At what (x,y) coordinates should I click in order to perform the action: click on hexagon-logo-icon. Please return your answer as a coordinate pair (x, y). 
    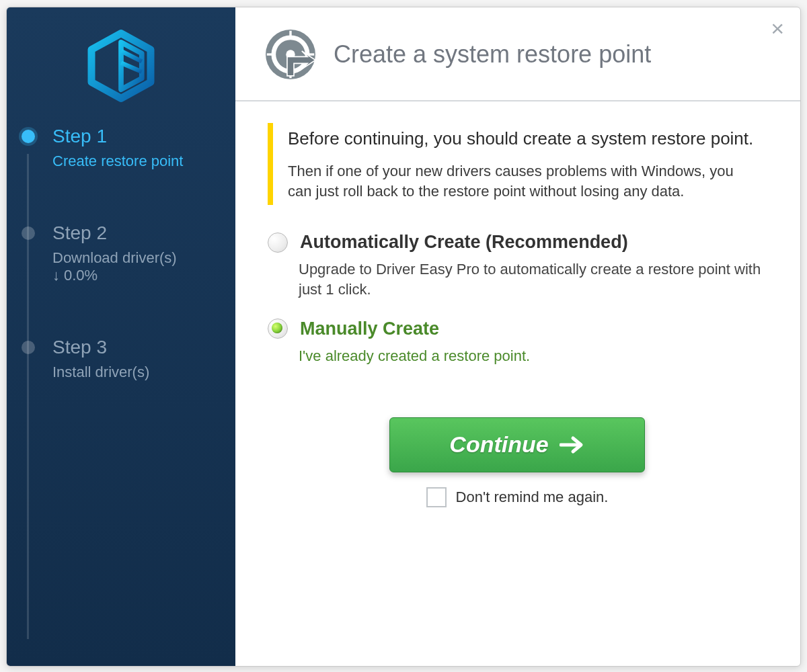
    Looking at the image, I should click on (121, 66).